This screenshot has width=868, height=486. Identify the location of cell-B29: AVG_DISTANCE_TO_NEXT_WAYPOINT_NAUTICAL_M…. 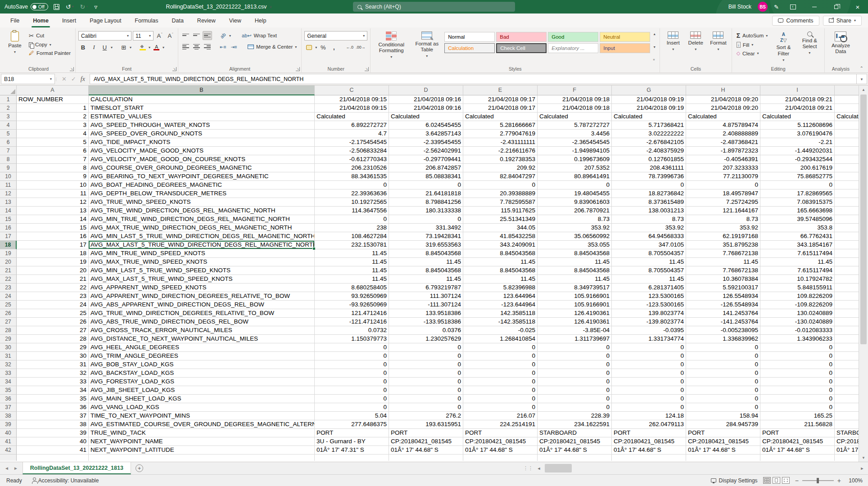
(202, 339).